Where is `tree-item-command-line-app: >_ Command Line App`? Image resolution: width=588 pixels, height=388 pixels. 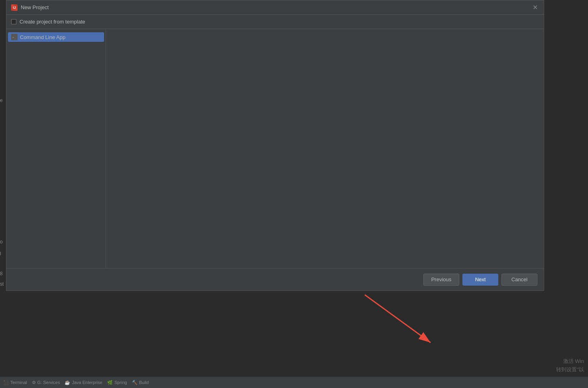 tree-item-command-line-app: >_ Command Line App is located at coordinates (56, 37).